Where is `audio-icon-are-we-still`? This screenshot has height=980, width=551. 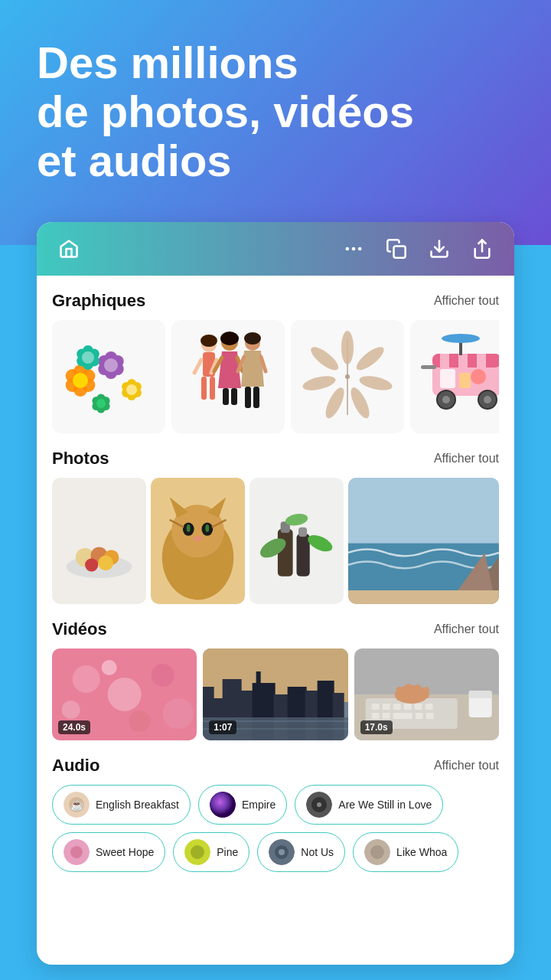
audio-icon-are-we-still is located at coordinates (319, 805).